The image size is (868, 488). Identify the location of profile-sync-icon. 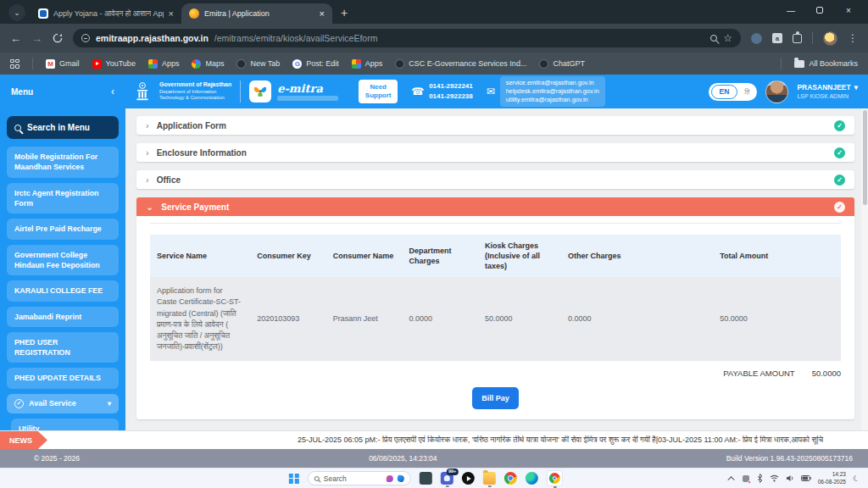
(756, 39).